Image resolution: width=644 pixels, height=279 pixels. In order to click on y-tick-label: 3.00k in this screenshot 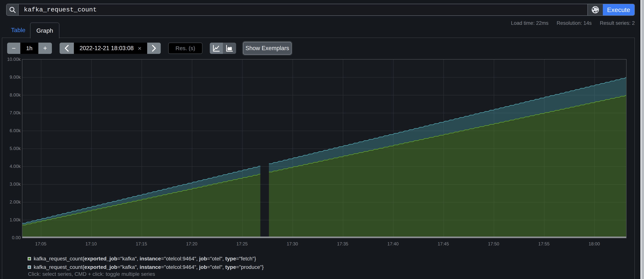, I will do `click(12, 184)`.